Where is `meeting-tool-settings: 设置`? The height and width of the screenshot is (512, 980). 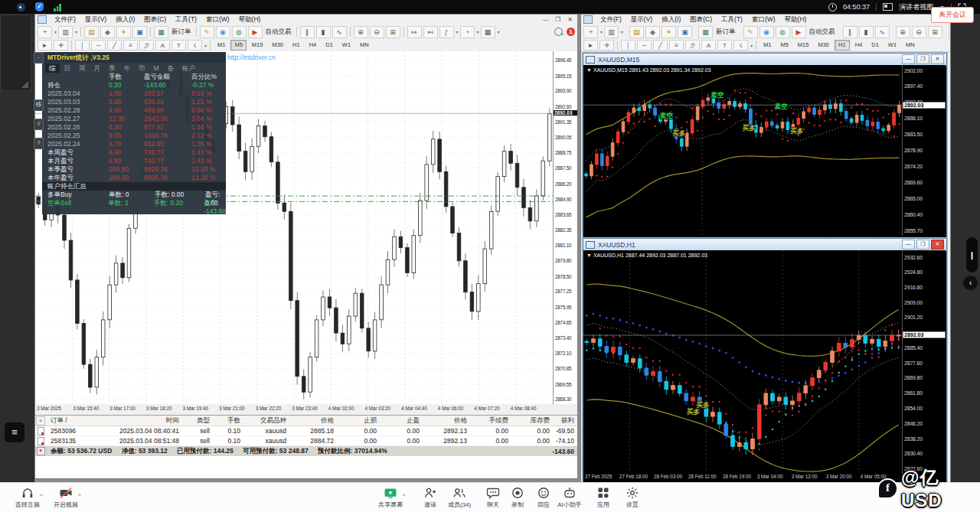 meeting-tool-settings: 设置 is located at coordinates (632, 497).